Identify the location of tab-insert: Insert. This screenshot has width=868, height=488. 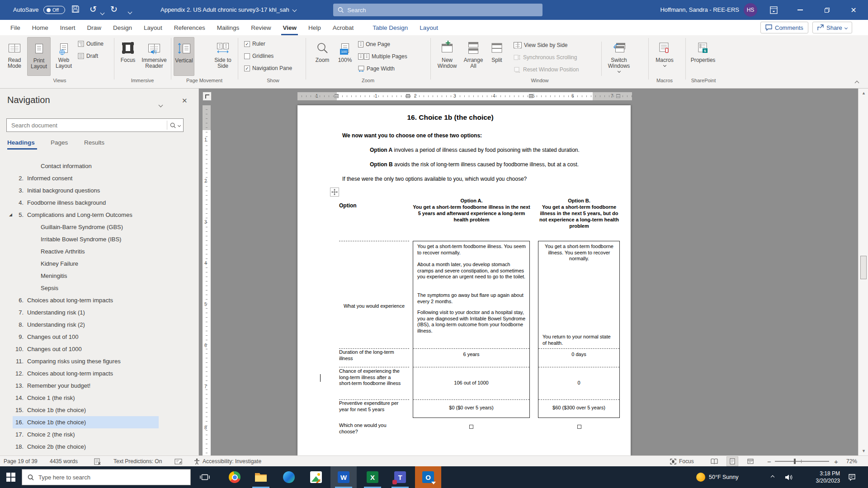
(68, 28).